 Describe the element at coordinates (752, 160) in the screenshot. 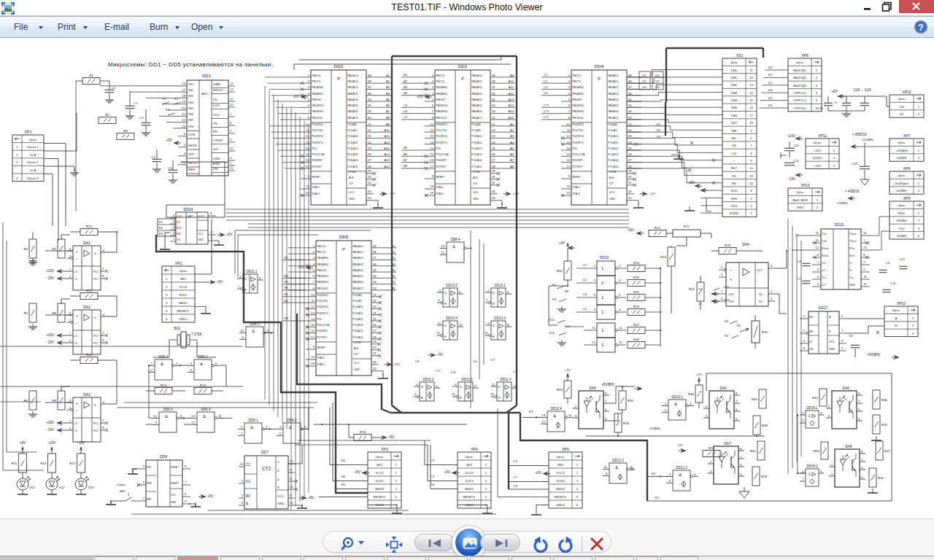

I see `svg-text: 9` at that location.